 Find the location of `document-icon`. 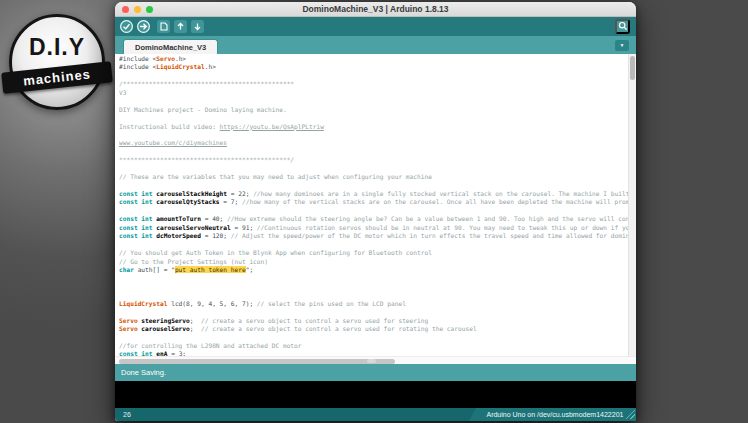

document-icon is located at coordinates (164, 26).